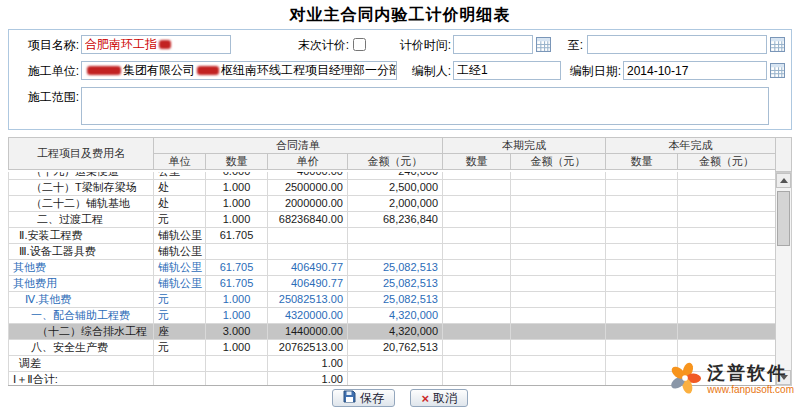 The width and height of the screenshot is (800, 407). I want to click on fanpu-flower-icon, so click(685, 380).